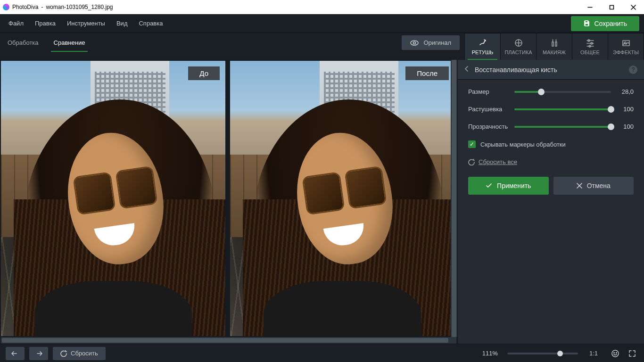 This screenshot has height=362, width=644. I want to click on checkbox-hide-markers: ✓, so click(472, 144).